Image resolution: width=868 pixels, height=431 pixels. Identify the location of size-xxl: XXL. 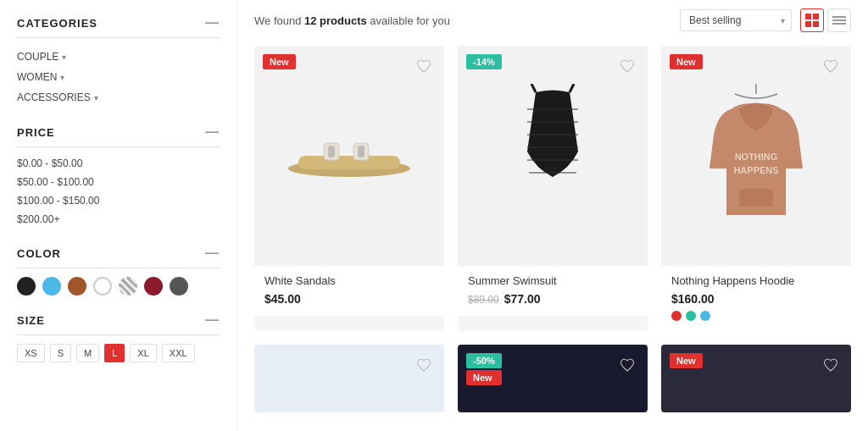
(178, 353).